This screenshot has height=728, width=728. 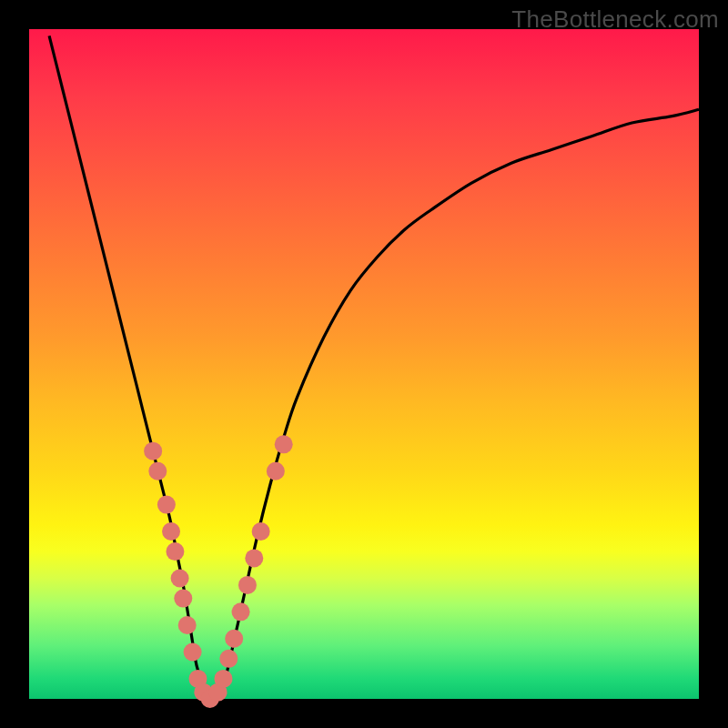 I want to click on curve-markers, so click(x=218, y=571).